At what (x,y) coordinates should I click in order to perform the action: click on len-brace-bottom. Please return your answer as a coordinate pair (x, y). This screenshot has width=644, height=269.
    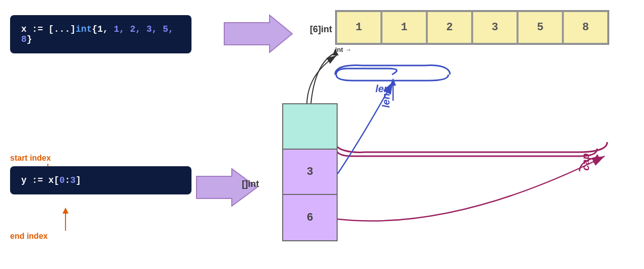
    Looking at the image, I should click on (366, 72).